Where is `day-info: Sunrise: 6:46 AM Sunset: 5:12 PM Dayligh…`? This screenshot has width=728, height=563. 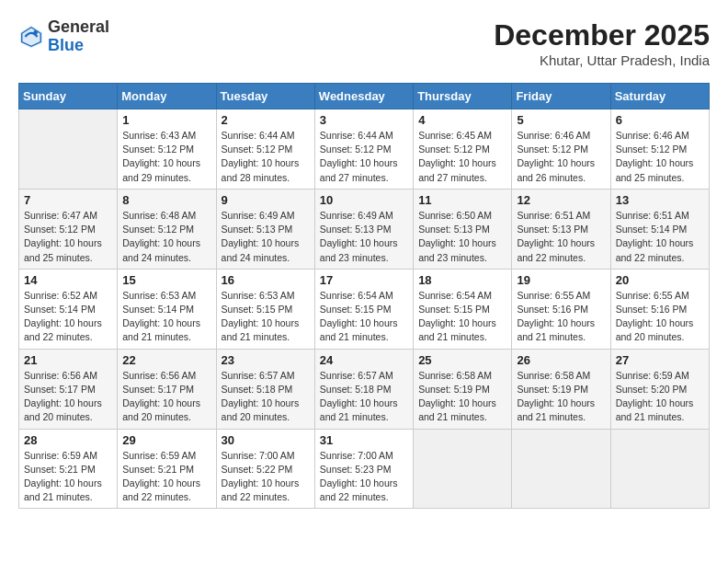
day-info: Sunrise: 6:46 AM Sunset: 5:12 PM Dayligh… is located at coordinates (561, 156).